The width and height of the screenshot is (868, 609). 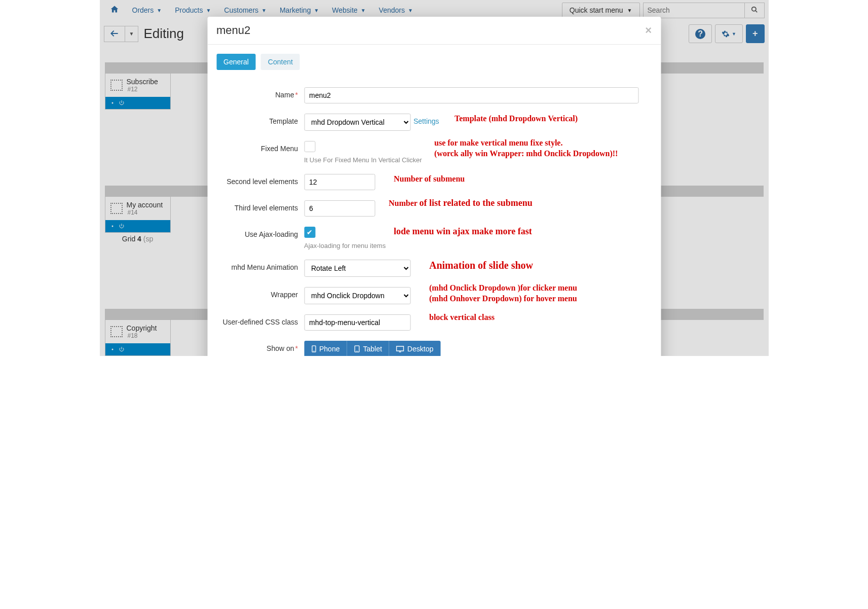 What do you see at coordinates (260, 232) in the screenshot?
I see `label-ajax: Use Ajax-loading` at bounding box center [260, 232].